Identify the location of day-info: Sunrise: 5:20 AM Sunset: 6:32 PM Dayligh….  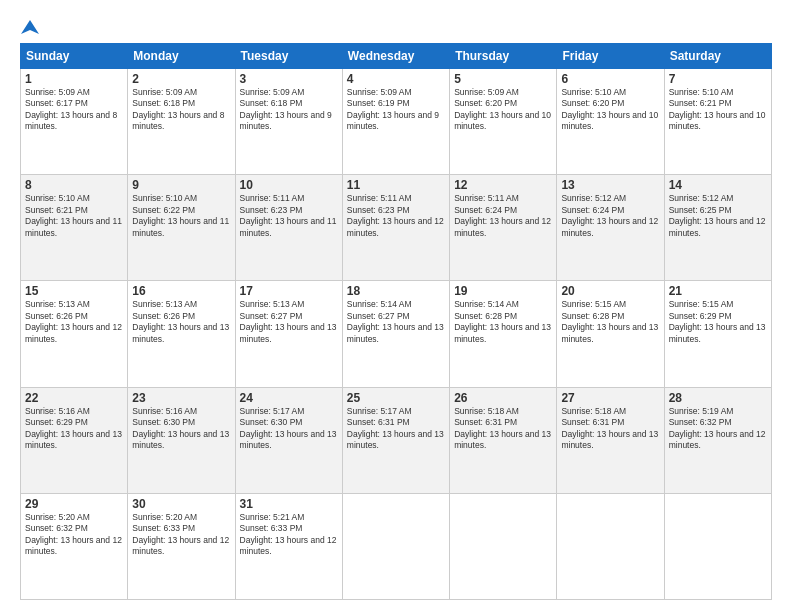
(74, 535).